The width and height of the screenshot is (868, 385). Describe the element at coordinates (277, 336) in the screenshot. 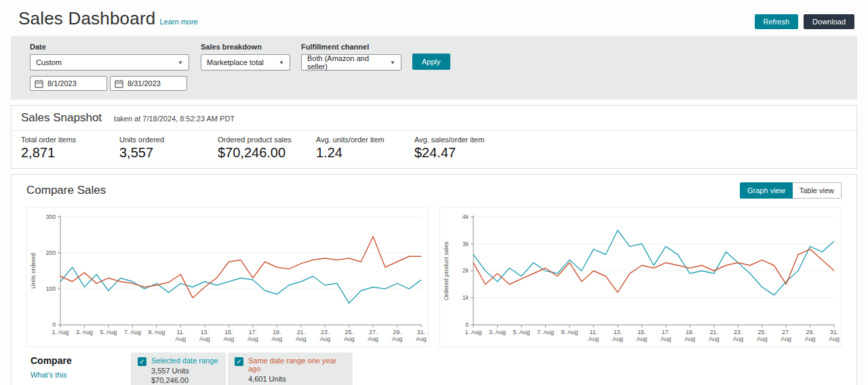

I see `svg-text: 19.Aug` at that location.